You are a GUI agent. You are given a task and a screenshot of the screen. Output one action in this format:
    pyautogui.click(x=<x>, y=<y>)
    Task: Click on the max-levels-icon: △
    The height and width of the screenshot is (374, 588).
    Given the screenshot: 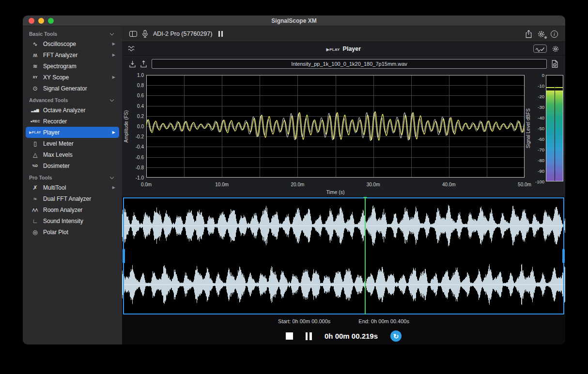 What is the action you would take?
    pyautogui.click(x=35, y=155)
    